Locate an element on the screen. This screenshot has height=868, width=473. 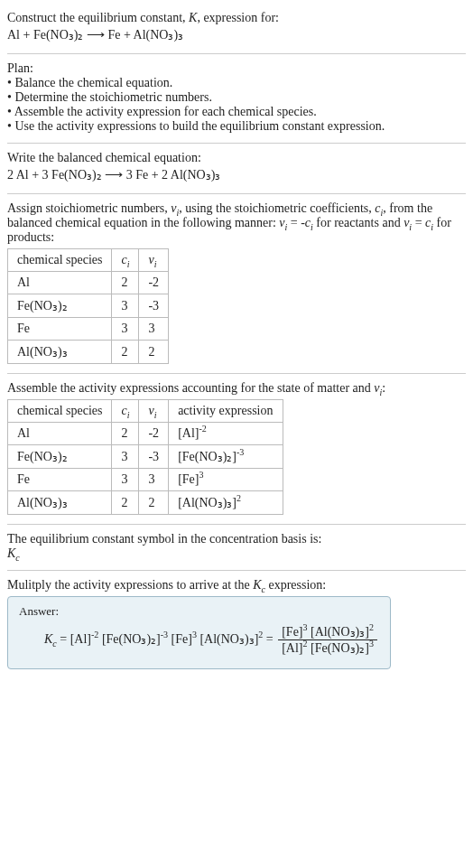
balanced-section: Write the balanced chemical equation: 2 … is located at coordinates (236, 168).